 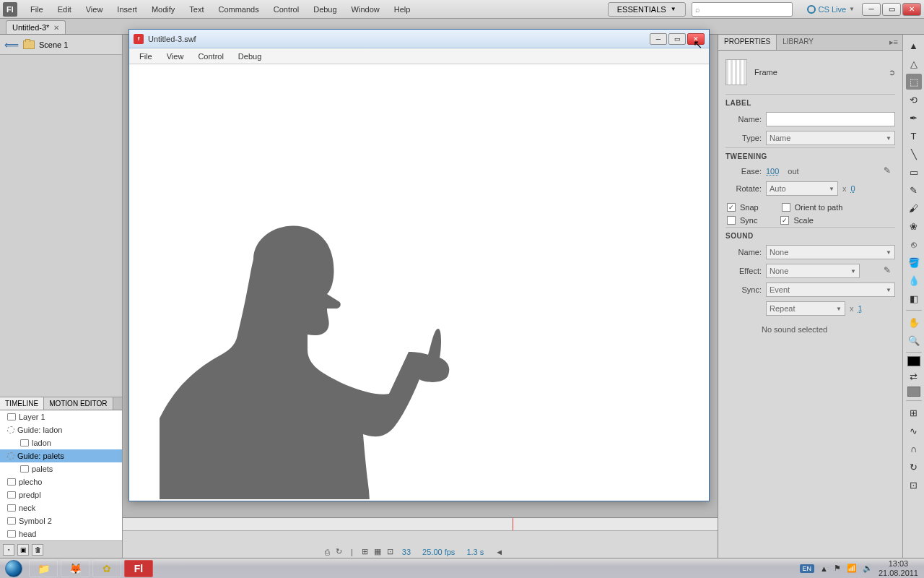 I want to click on menu-control: Control, so click(x=286, y=9).